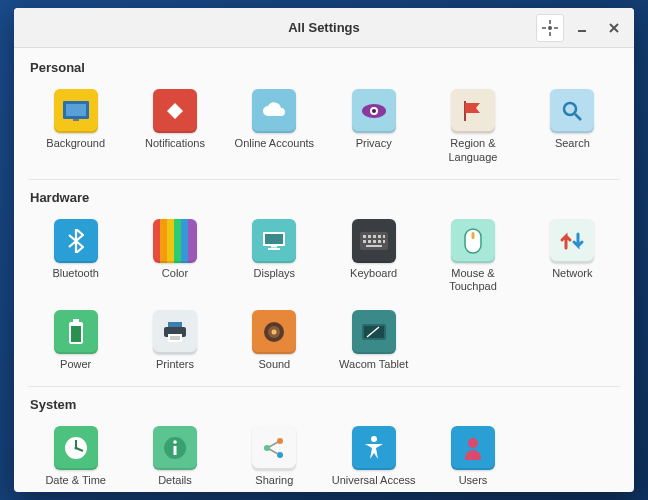 Image resolution: width=648 pixels, height=500 pixels. What do you see at coordinates (614, 28) in the screenshot?
I see `close-icon` at bounding box center [614, 28].